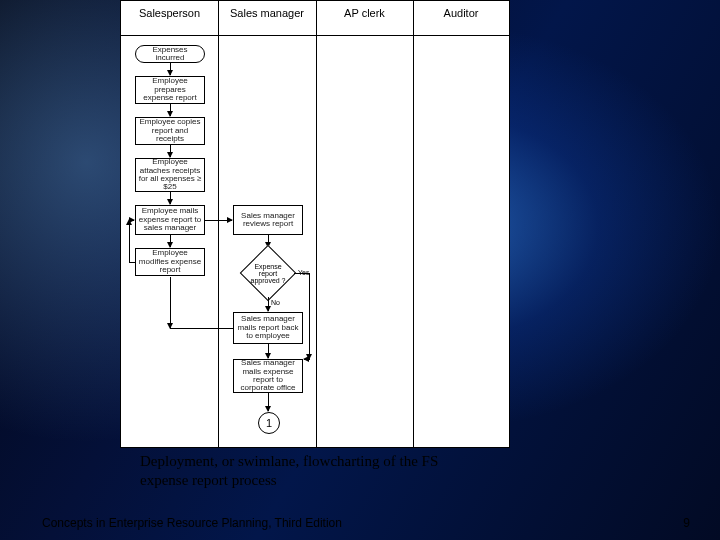 This screenshot has height=540, width=720. Describe the element at coordinates (170, 13) in the screenshot. I see `lane-header-salesperson: Salesperson` at that location.